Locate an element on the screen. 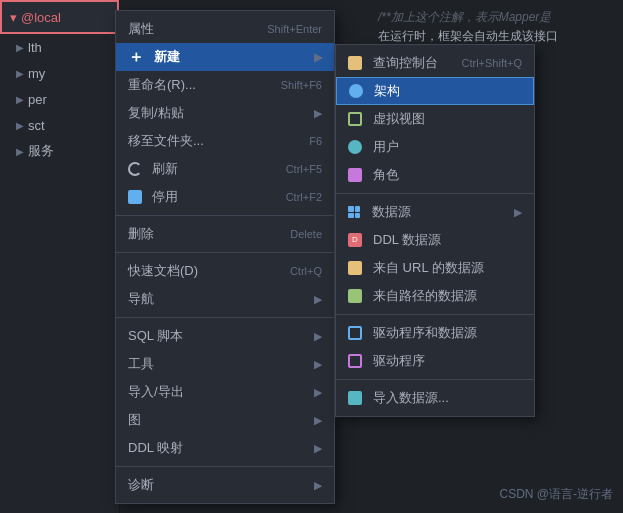  menu-label-driveranddatasource: 驱动程序和数据源 is located at coordinates (412, 333).